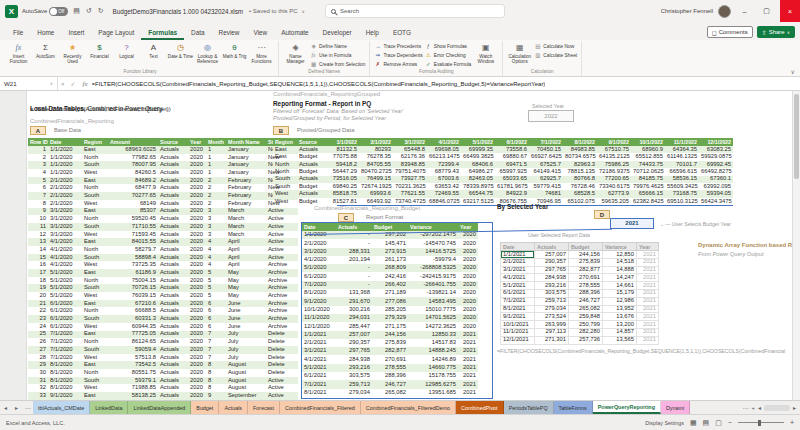  What do you see at coordinates (330, 118) in the screenshot?
I see `grouped-sub2: Pivoted/Grouped by Period, for Selected …` at bounding box center [330, 118].